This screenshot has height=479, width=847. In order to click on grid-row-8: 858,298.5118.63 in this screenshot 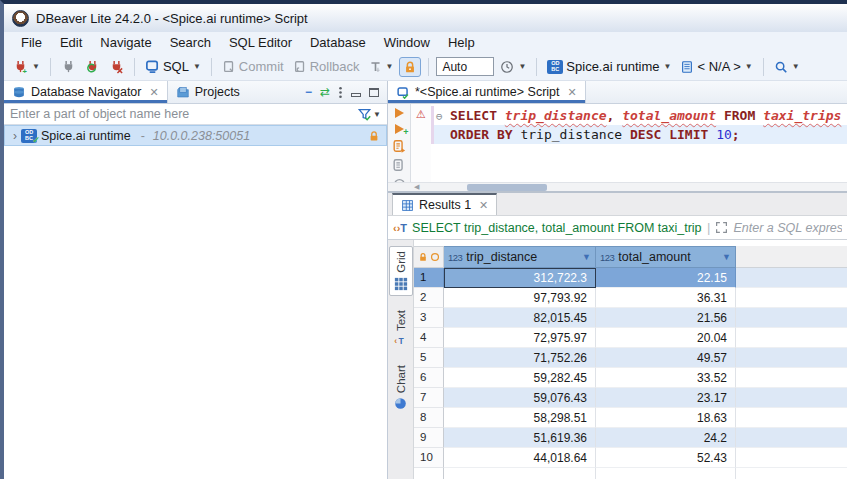, I will do `click(630, 418)`.